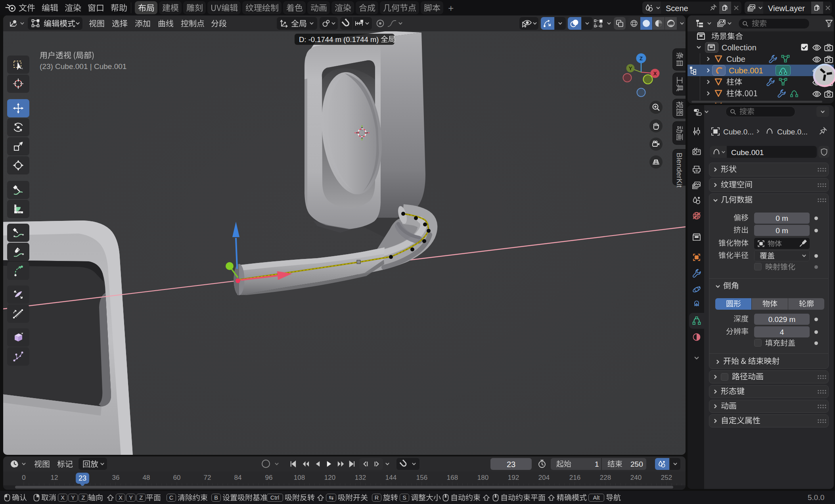  I want to click on svg-text: Z, so click(641, 59).